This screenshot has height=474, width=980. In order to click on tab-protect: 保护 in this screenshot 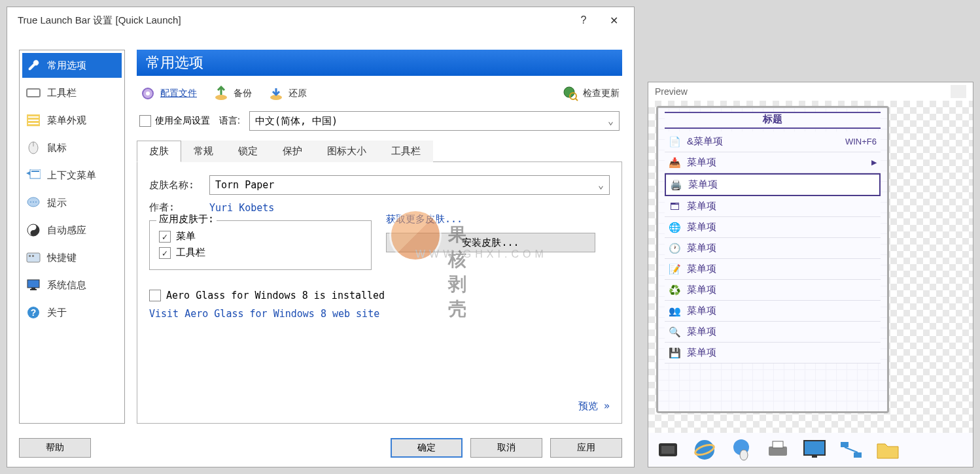, I will do `click(292, 152)`.